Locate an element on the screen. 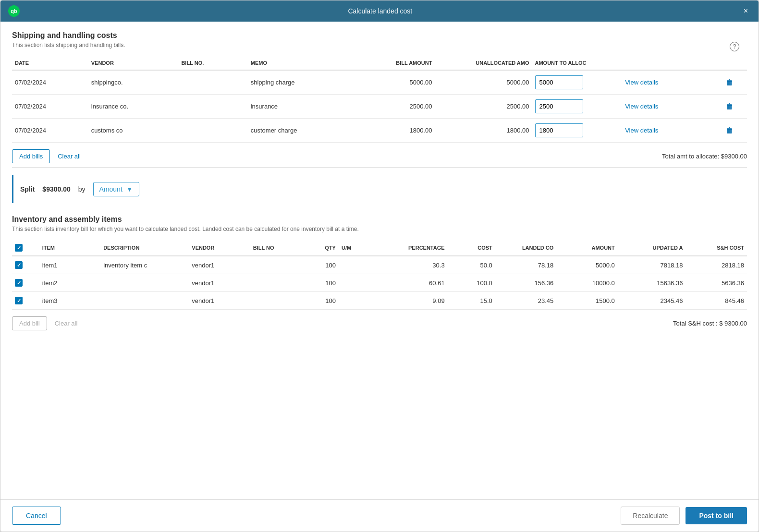  inventory-table-row: item3 vendor1 100 9.09 15.0 23.45 1500.0… is located at coordinates (380, 301).